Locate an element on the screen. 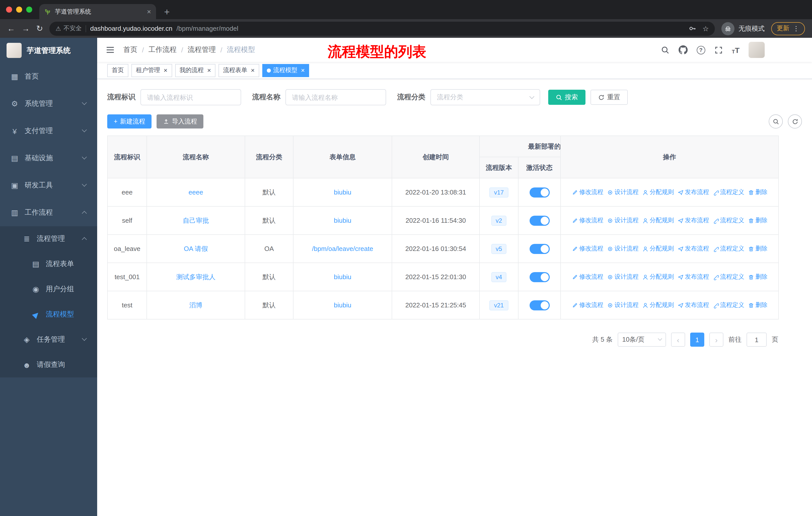 This screenshot has width=812, height=516. font-size-icon: TT is located at coordinates (736, 50).